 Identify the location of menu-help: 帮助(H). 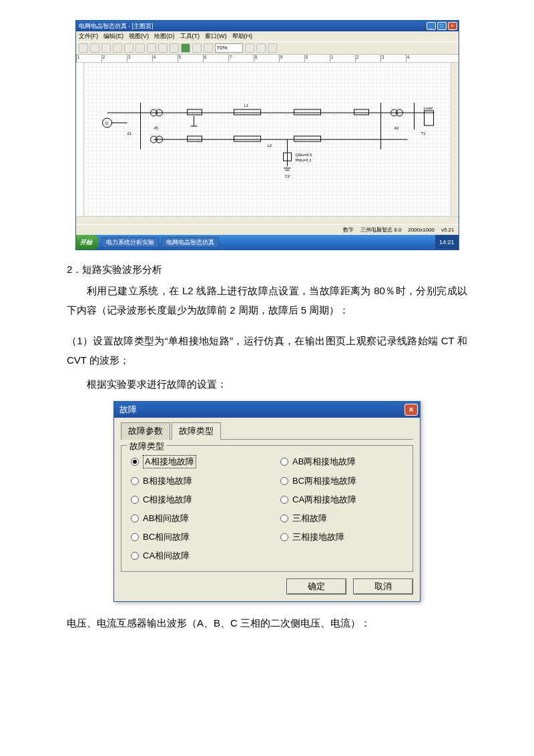
(243, 36).